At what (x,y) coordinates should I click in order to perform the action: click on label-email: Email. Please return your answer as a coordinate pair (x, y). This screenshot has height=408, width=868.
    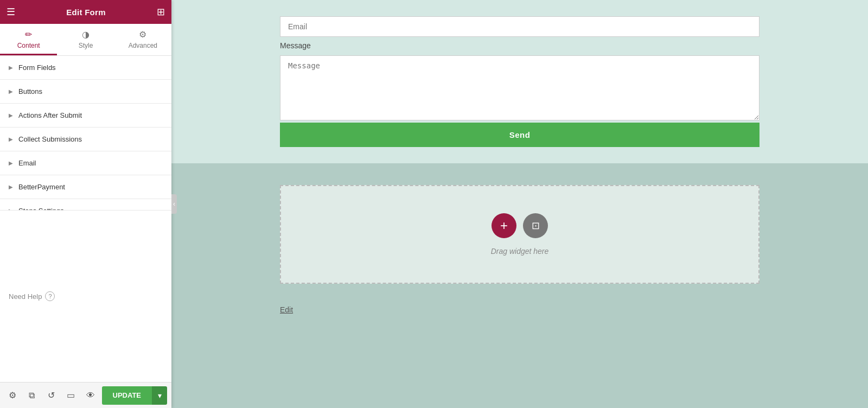
    Looking at the image, I should click on (27, 163).